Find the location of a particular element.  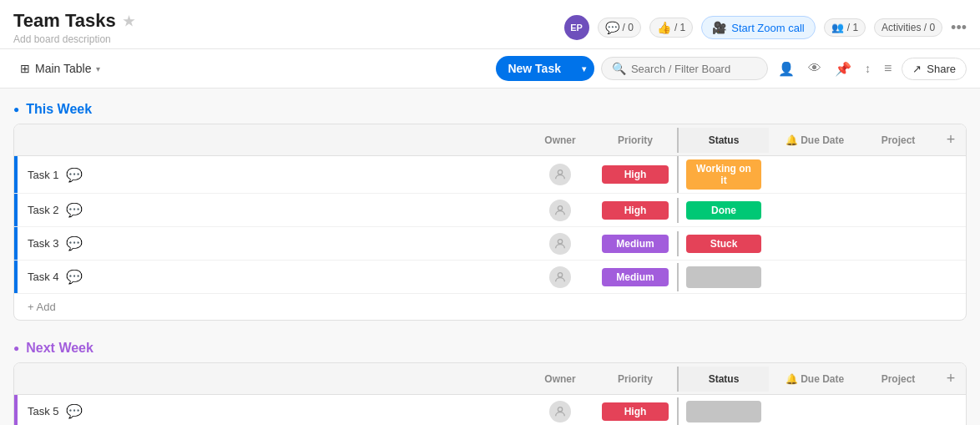

person-filter-icon: 👤 is located at coordinates (786, 68).